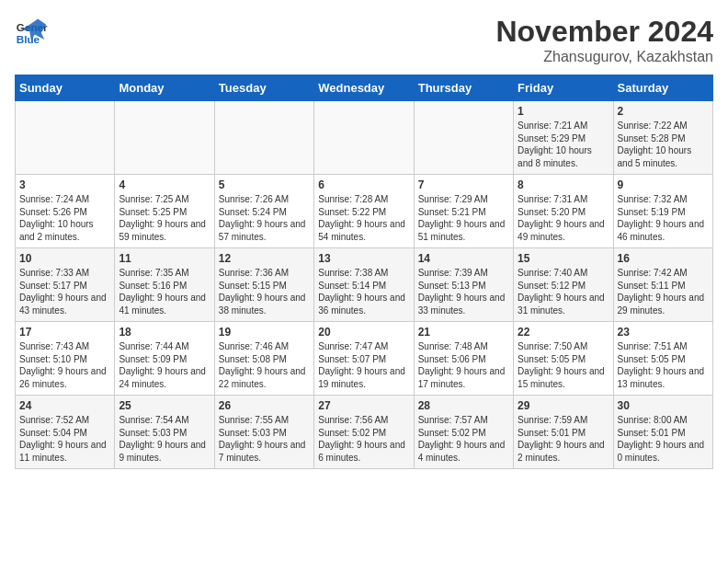 The width and height of the screenshot is (728, 563). What do you see at coordinates (664, 259) in the screenshot?
I see `day-number: 16` at bounding box center [664, 259].